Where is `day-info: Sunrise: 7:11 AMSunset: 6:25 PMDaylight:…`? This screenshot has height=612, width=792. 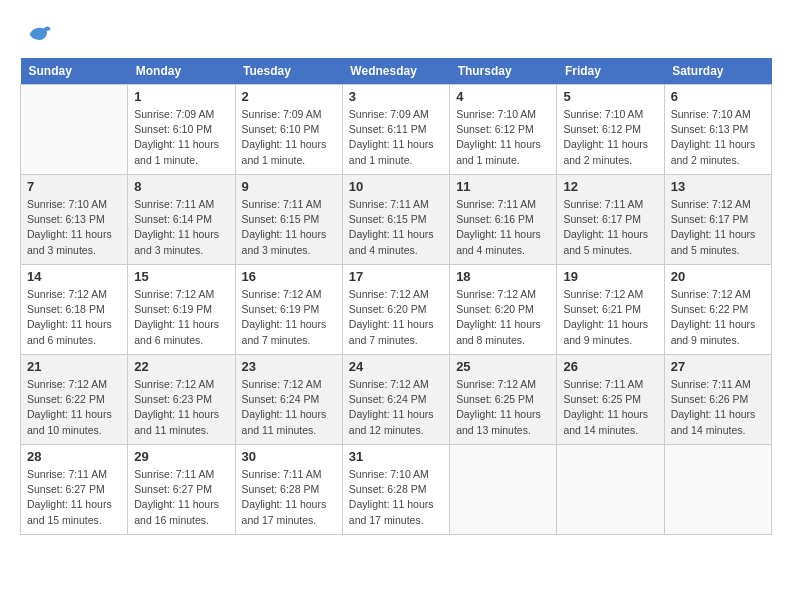 day-info: Sunrise: 7:11 AMSunset: 6:25 PMDaylight:… is located at coordinates (610, 408).